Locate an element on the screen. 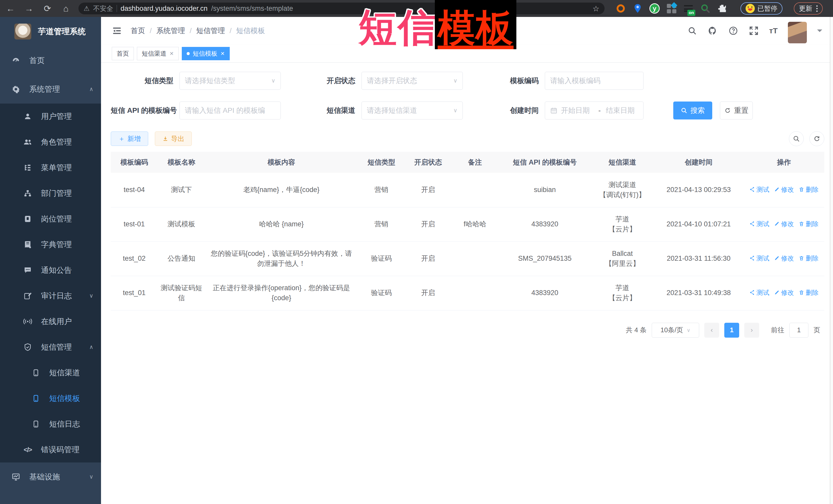  refresh-table-button is located at coordinates (817, 139).